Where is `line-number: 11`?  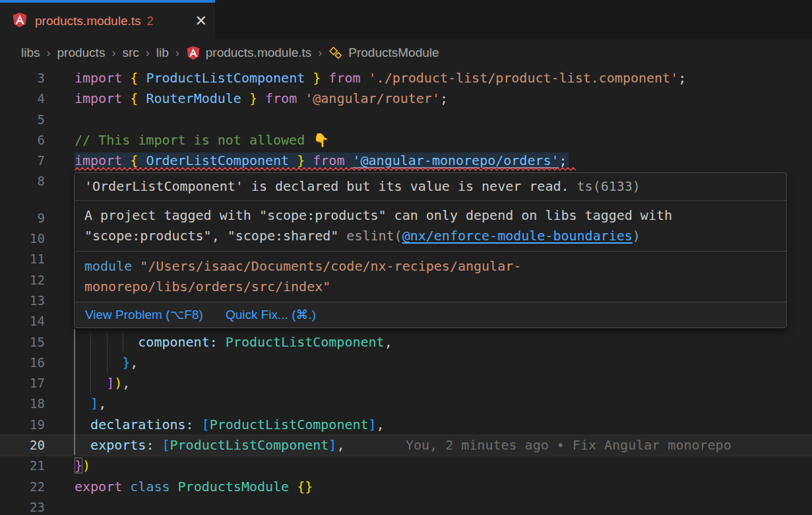
line-number: 11 is located at coordinates (22, 259).